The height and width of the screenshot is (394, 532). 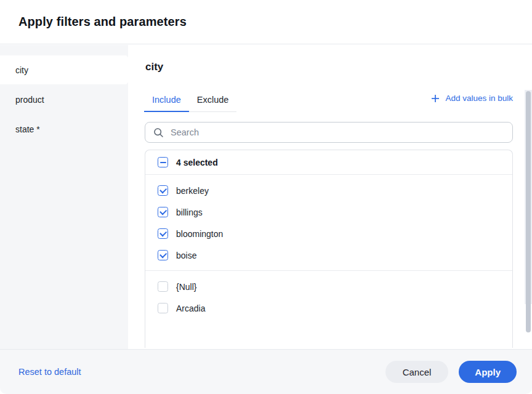 What do you see at coordinates (28, 129) in the screenshot?
I see `sidebar-item-label: state *` at bounding box center [28, 129].